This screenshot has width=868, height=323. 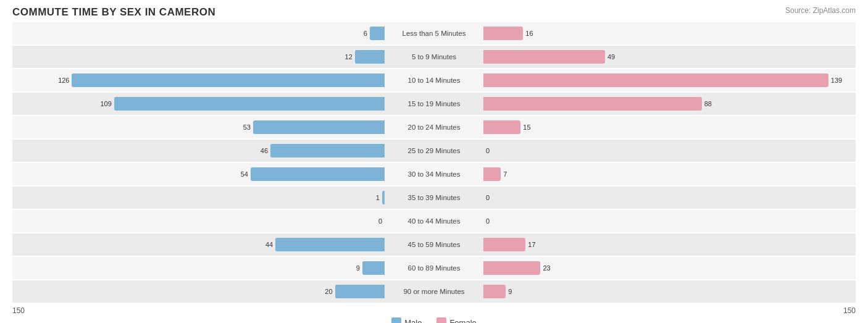 What do you see at coordinates (434, 311) in the screenshot?
I see `axis-labels: 150 150` at bounding box center [434, 311].